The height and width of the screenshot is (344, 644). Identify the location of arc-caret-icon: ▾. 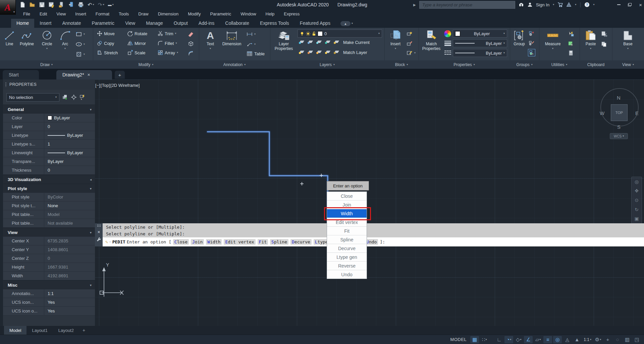
(65, 49).